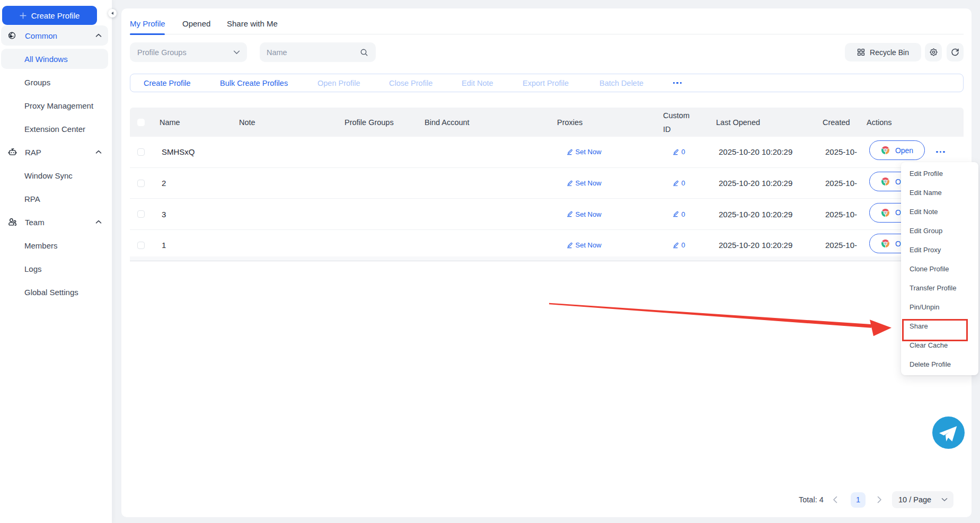 The image size is (980, 523). What do you see at coordinates (141, 122) in the screenshot?
I see `select-all-checkbox` at bounding box center [141, 122].